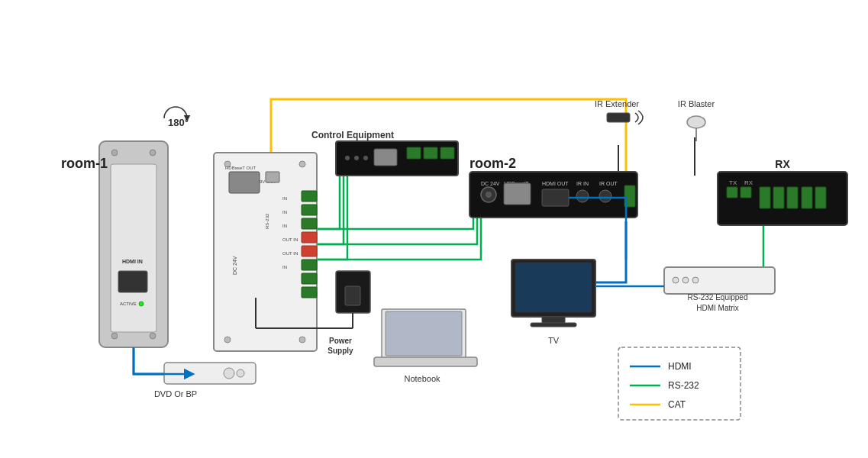 The height and width of the screenshot is (458, 868). What do you see at coordinates (782, 164) in the screenshot?
I see `rx-label: RX` at bounding box center [782, 164].